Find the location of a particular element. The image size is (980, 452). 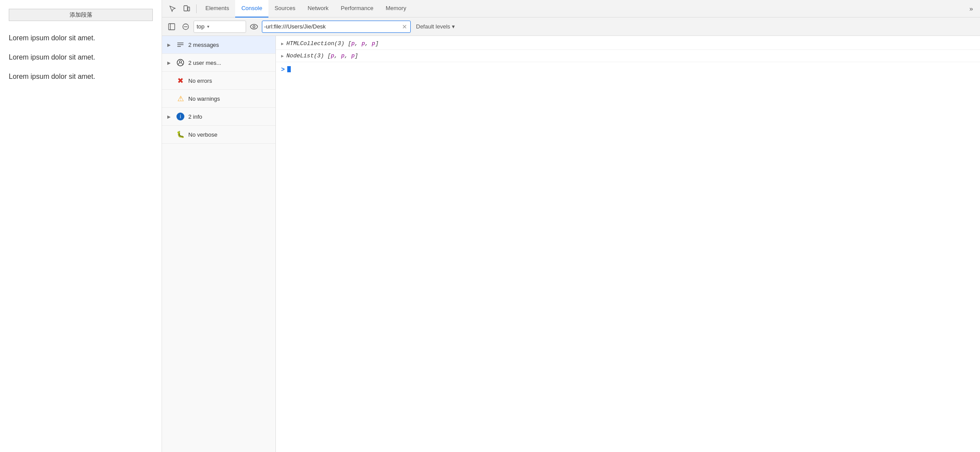

tab-divider is located at coordinates (196, 9).